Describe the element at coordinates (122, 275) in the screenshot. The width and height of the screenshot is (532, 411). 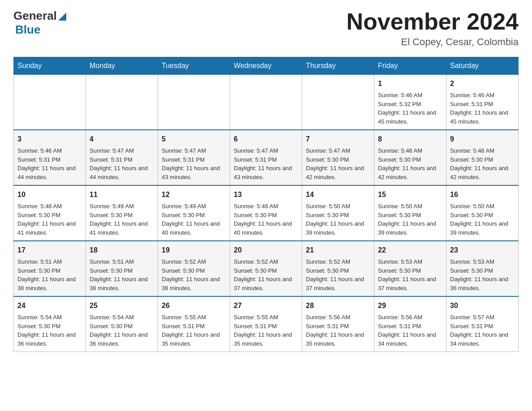
I see `day-info: Sunrise: 5:51 AM Sunset: 5:30 PM Dayligh…` at that location.